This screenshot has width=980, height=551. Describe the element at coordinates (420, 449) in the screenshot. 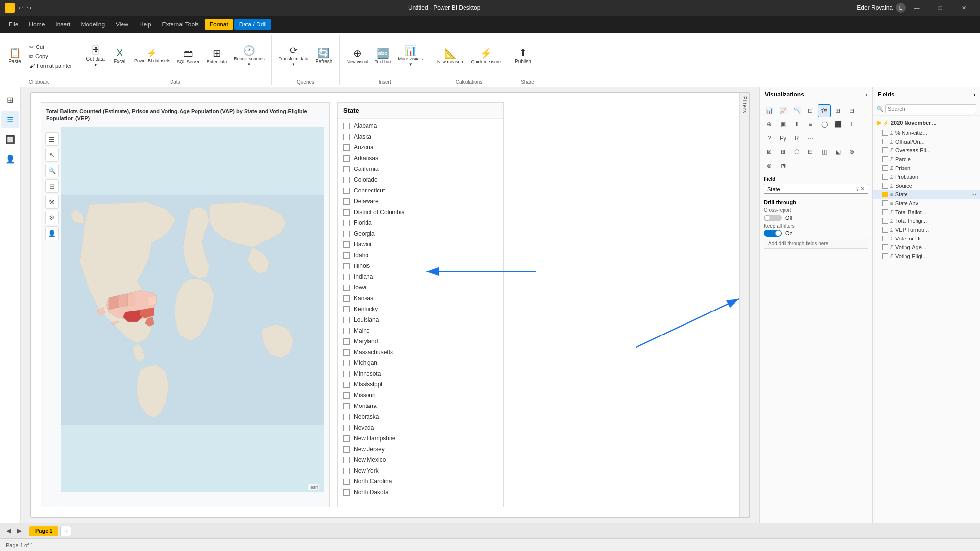

I see `filter-item: New Jersey` at that location.